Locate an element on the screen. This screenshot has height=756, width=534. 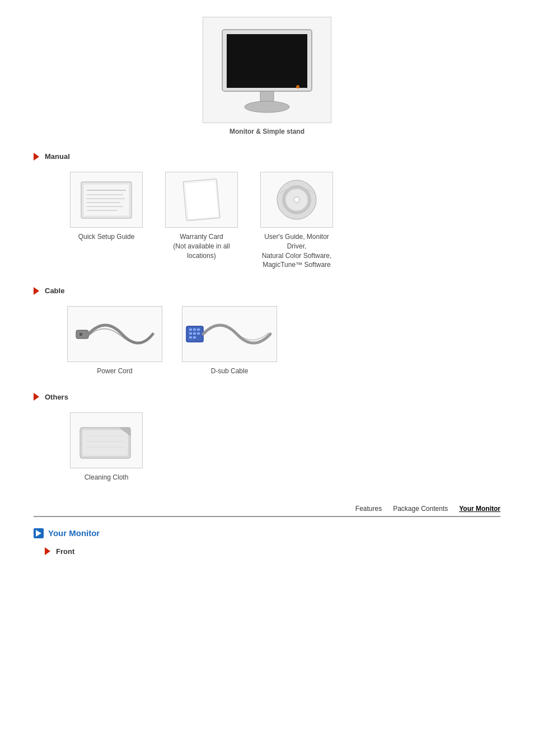
cd-image is located at coordinates (297, 200).